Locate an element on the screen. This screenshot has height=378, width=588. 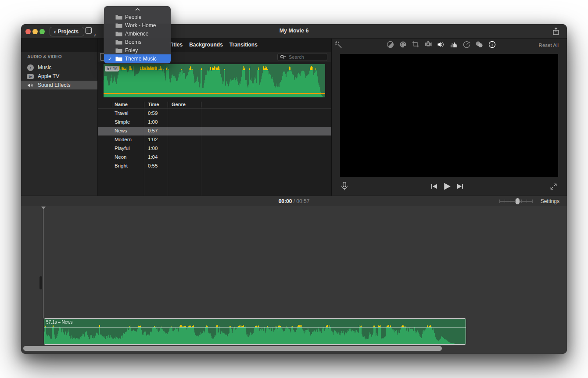
table-row-modern: Modern 1:02 is located at coordinates (215, 140).